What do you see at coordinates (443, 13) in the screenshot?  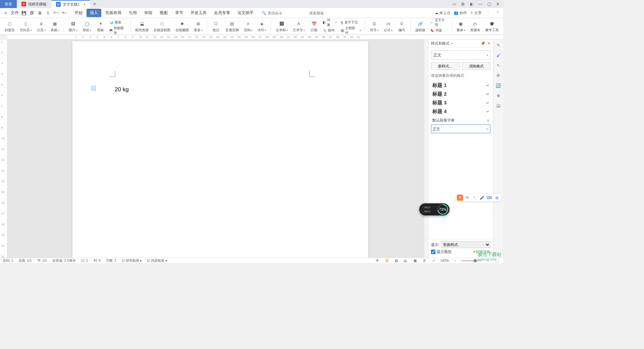 I see `cloud-status: ☁ 未上云` at bounding box center [443, 13].